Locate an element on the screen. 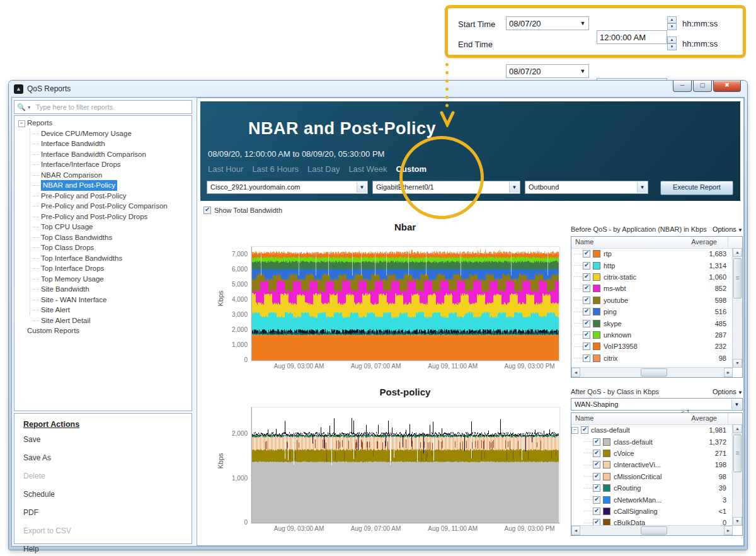 The width and height of the screenshot is (756, 556). start-time-field: 12:00:00 AM is located at coordinates (632, 37).